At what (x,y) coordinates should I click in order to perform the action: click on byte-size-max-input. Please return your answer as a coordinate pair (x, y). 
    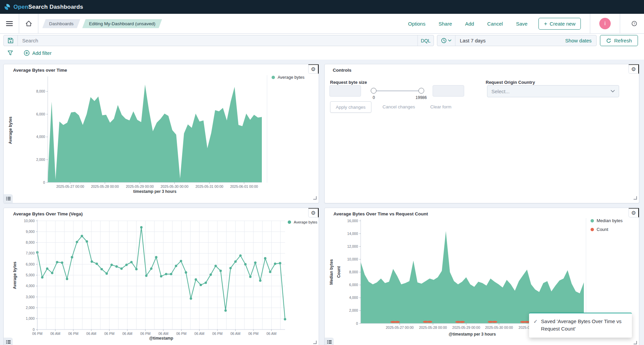
    Looking at the image, I should click on (448, 91).